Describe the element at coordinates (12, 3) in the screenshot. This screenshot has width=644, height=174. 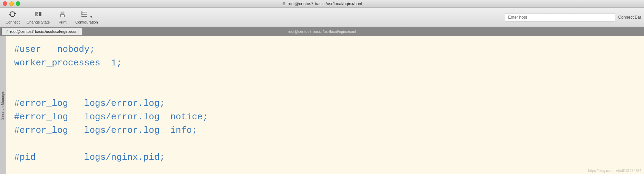
I see `traffic-lights` at that location.